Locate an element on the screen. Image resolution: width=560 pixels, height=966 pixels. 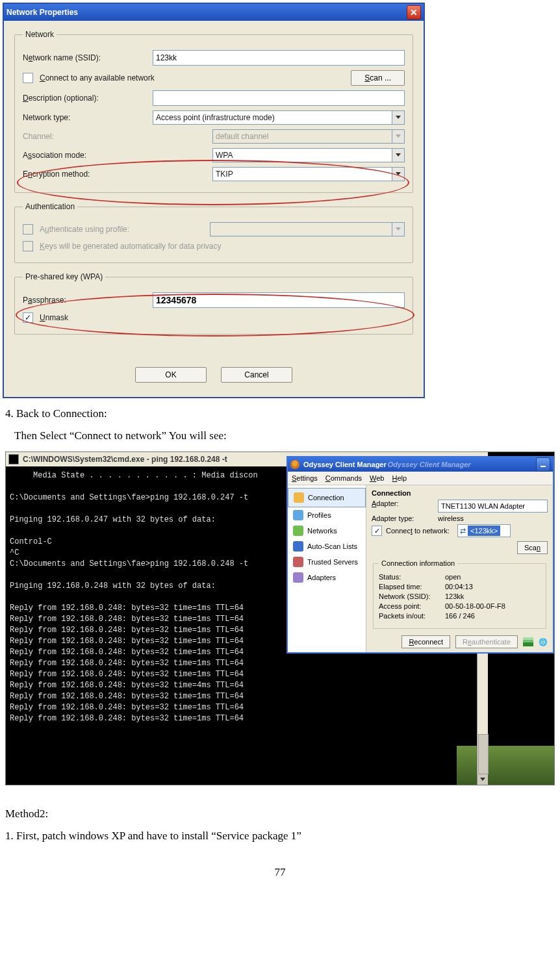
titlebar: Network Properties ✕ is located at coordinates (214, 12).